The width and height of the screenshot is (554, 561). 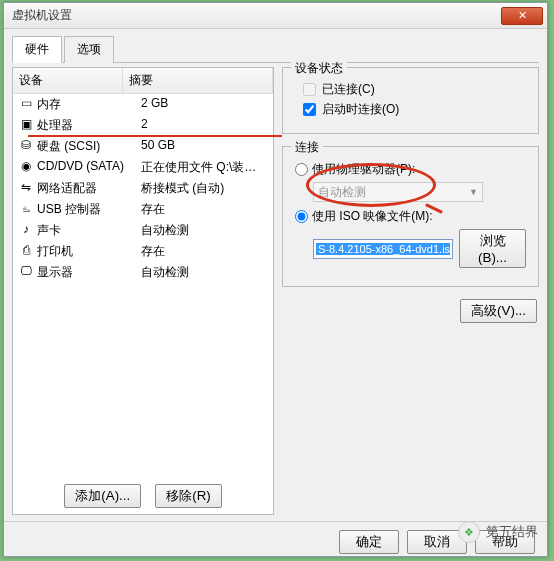 What do you see at coordinates (410, 100) in the screenshot?
I see `device-status-group: 设备状态 已连接(C) 启动时连接(O)` at bounding box center [410, 100].